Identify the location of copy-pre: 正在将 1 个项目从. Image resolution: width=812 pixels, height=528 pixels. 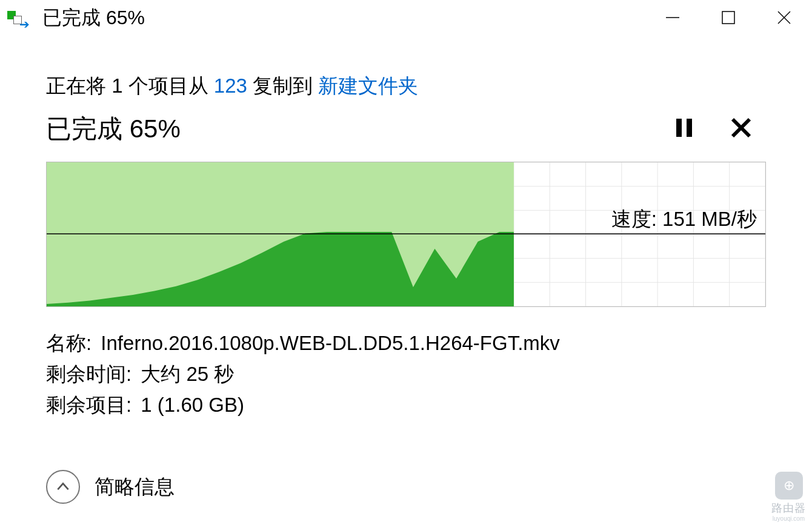
(130, 86).